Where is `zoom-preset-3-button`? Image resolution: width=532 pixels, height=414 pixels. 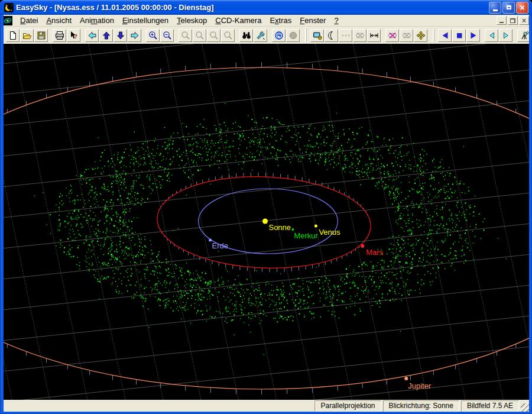
zoom-preset-3-button is located at coordinates (214, 35).